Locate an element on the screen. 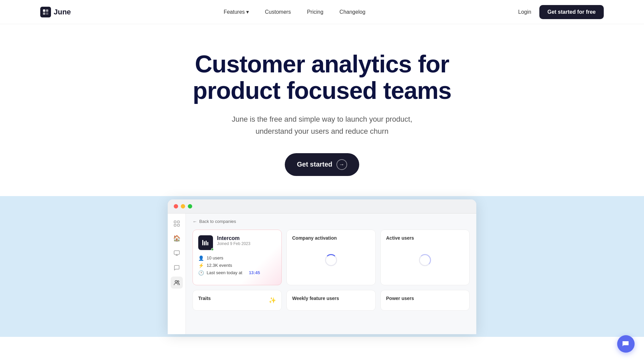 The height and width of the screenshot is (362, 644). logo-text: June is located at coordinates (62, 12).